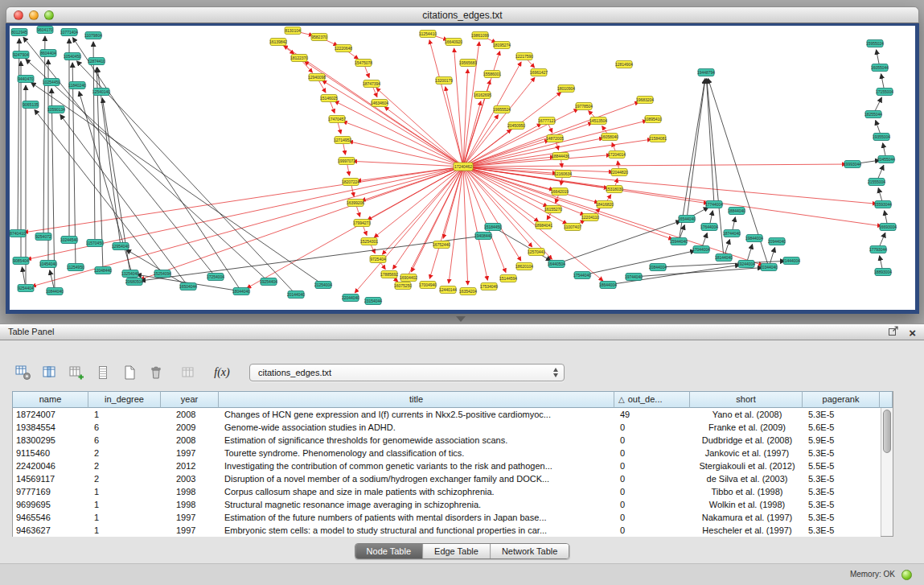  I want to click on table-row: 1830029562008Estimation of significance …, so click(447, 440).